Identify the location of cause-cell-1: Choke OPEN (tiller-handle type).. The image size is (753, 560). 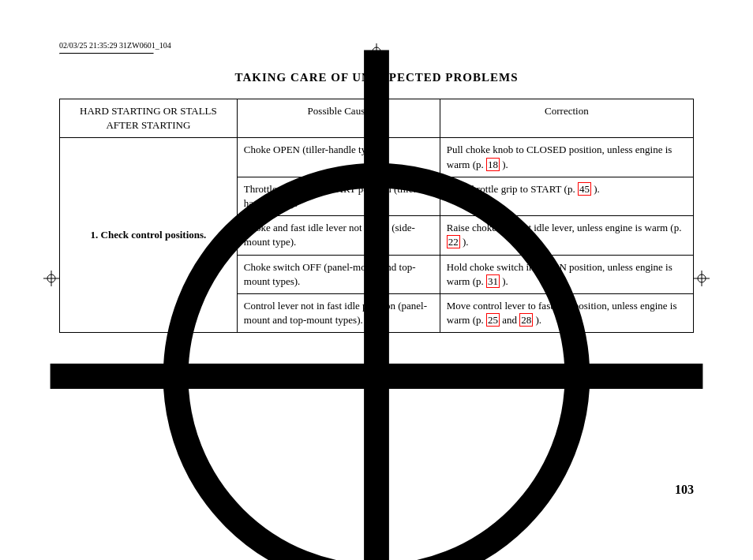
(338, 158).